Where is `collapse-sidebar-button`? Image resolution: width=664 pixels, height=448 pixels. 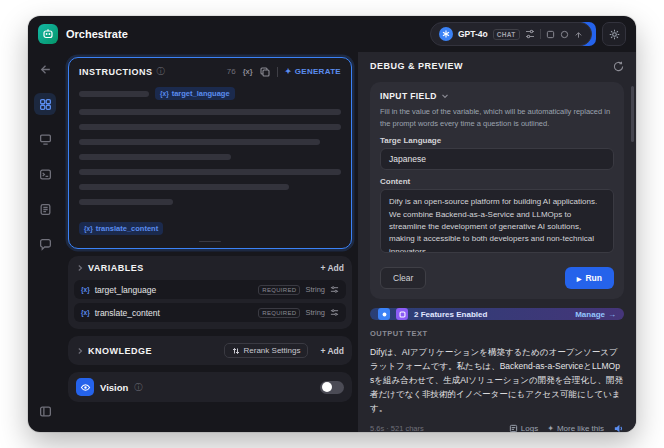
collapse-sidebar-button is located at coordinates (45, 411).